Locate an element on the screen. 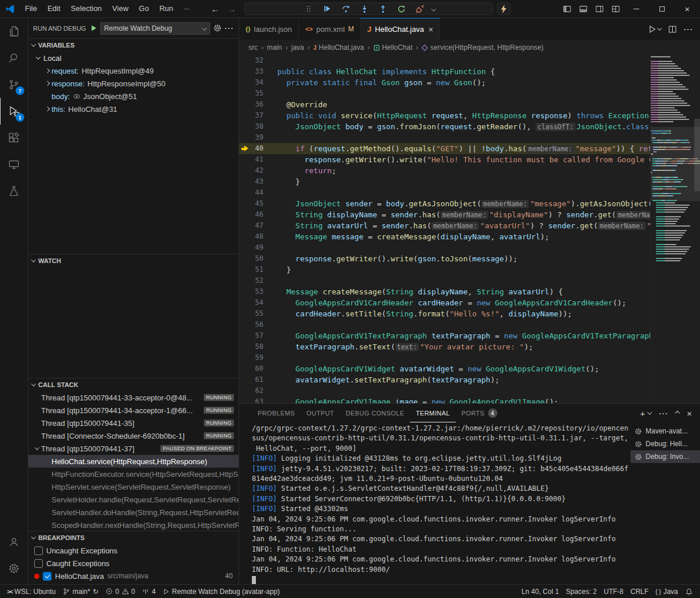 This screenshot has width=700, height=598. variable-row: body:JsonObject@51 is located at coordinates (133, 96).